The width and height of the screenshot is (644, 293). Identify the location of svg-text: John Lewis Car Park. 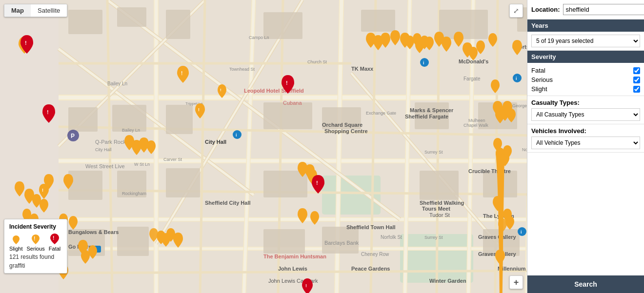
(293, 281).